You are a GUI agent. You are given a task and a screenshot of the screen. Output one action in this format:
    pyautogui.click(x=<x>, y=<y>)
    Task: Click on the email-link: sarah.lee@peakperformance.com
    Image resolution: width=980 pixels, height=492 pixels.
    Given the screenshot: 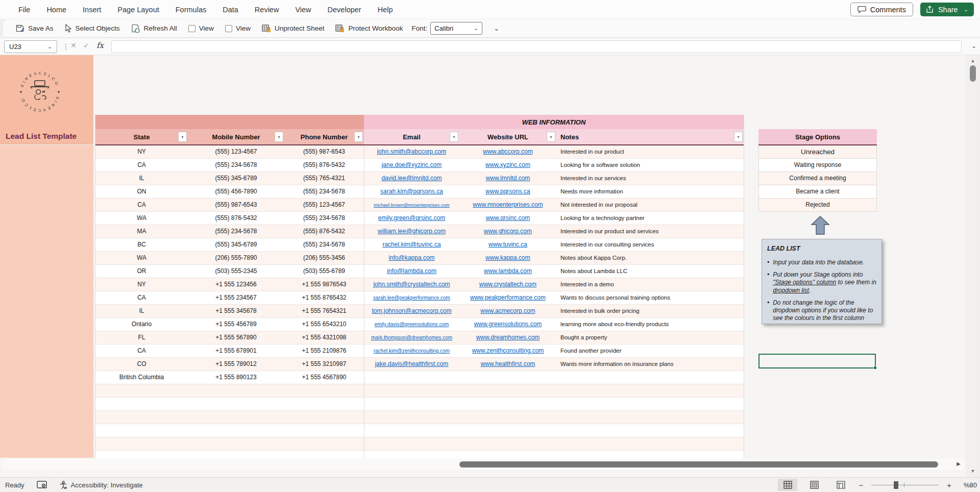 What is the action you would take?
    pyautogui.click(x=411, y=298)
    